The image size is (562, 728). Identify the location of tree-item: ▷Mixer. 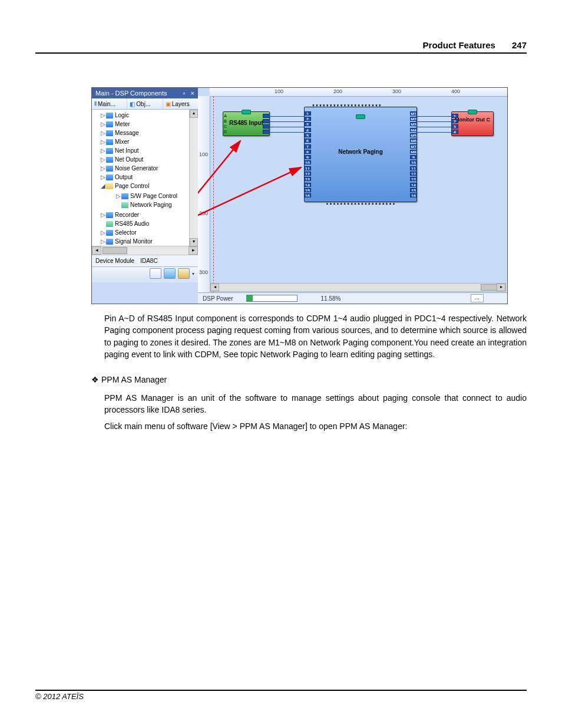
(149, 141).